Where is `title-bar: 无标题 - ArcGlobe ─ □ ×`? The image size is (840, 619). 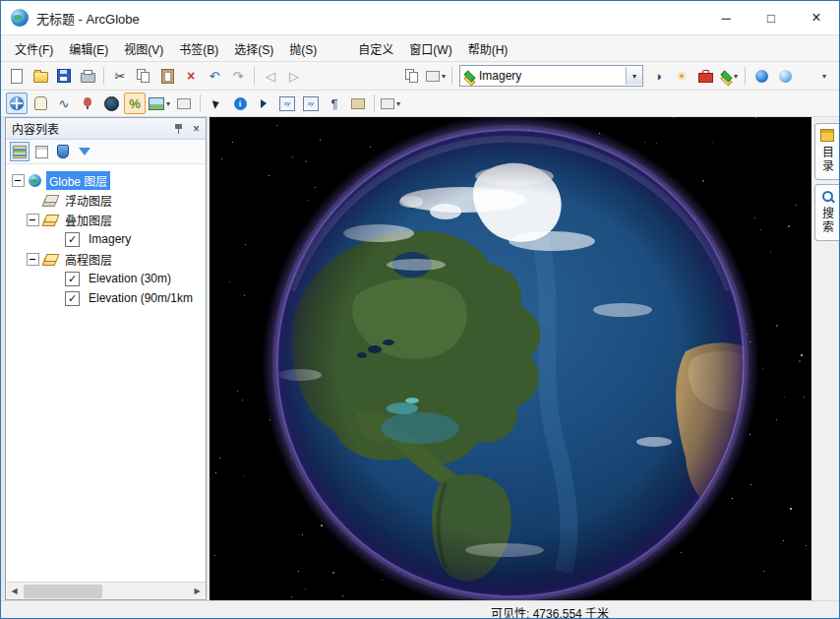 title-bar: 无标题 - ArcGlobe ─ □ × is located at coordinates (420, 18).